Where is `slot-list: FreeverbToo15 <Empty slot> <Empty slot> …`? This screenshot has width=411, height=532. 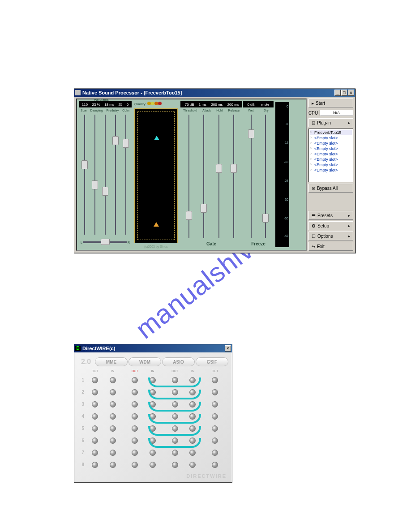
slot-list: FreeverbToo15 <Empty slot> <Empty slot> … is located at coordinates (331, 155).